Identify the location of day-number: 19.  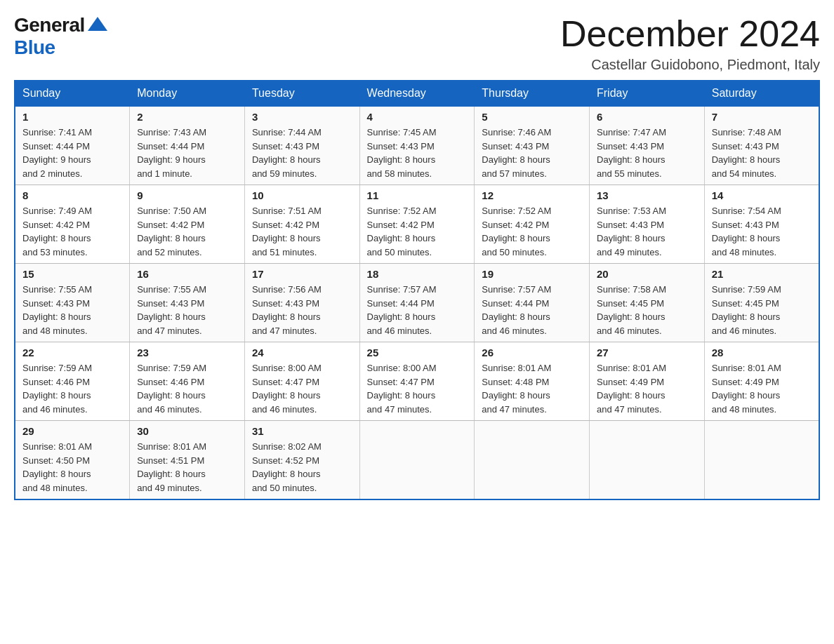
(532, 274).